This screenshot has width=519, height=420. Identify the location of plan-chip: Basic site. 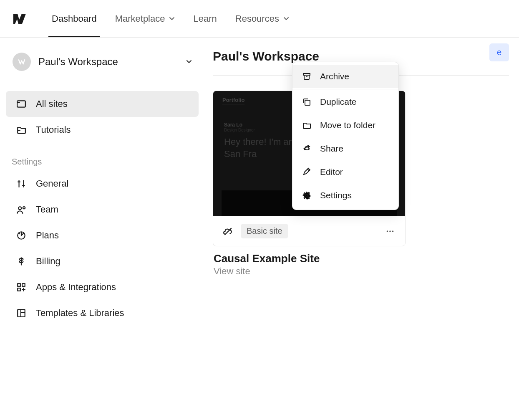
(265, 231).